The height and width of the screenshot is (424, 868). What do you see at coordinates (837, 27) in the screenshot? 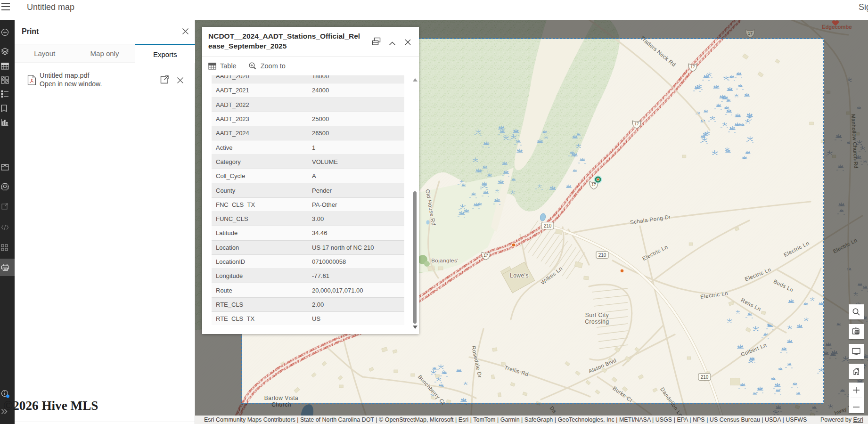
I see `svg-text: Edgecombe` at bounding box center [837, 27].